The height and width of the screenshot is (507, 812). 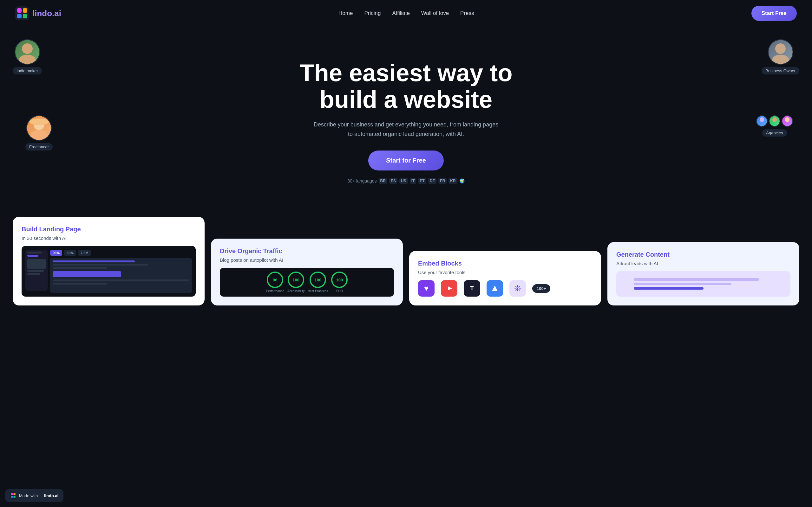 What do you see at coordinates (505, 264) in the screenshot?
I see `card-title-embed: Embed Blocks` at bounding box center [505, 264].